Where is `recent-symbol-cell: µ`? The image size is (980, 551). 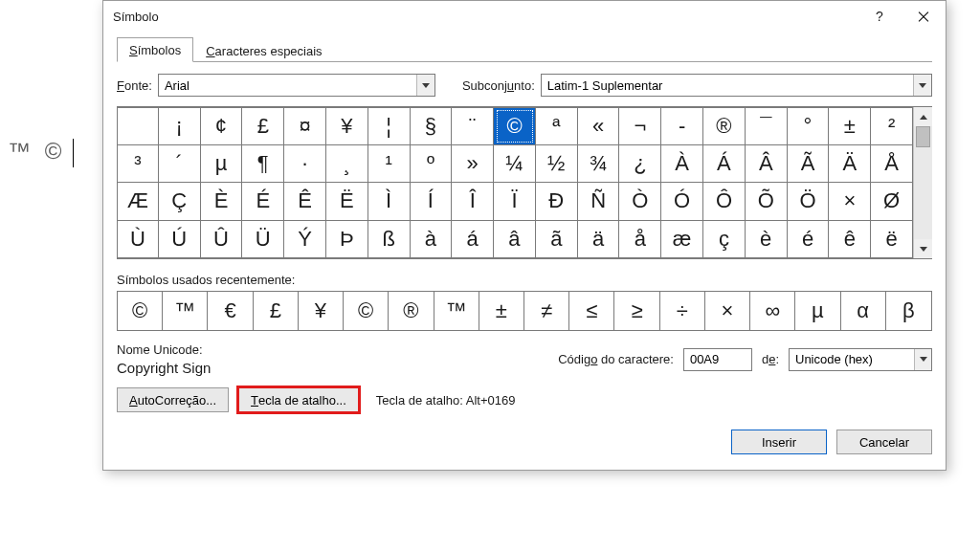
recent-symbol-cell: µ is located at coordinates (817, 311).